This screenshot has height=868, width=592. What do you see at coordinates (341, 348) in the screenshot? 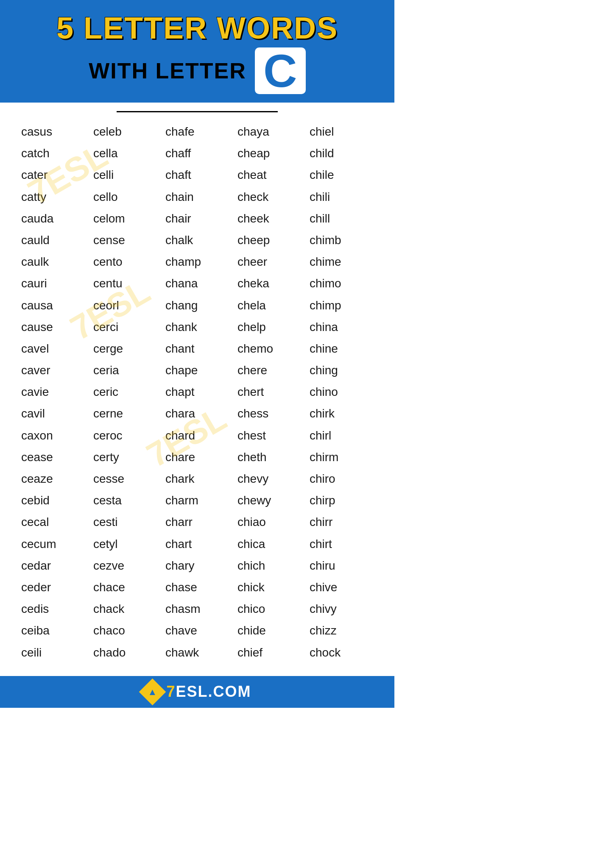
I see `word-item: chine` at bounding box center [341, 348].